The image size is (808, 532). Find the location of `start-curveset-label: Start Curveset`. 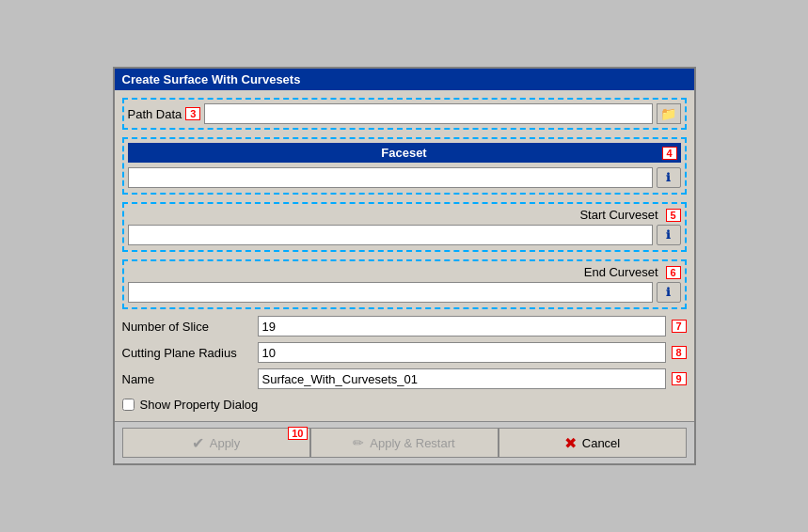

start-curveset-label: Start Curveset is located at coordinates (395, 214).